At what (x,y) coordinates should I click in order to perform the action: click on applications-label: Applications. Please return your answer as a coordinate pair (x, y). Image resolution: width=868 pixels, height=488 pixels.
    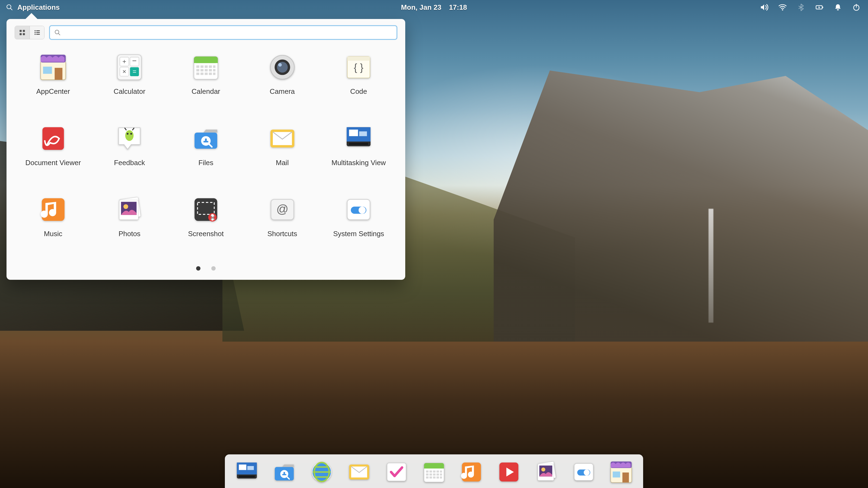
    Looking at the image, I should click on (38, 7).